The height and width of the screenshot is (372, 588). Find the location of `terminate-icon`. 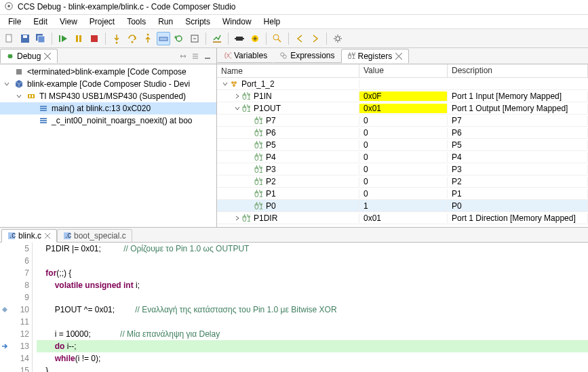

terminate-icon is located at coordinates (94, 39).